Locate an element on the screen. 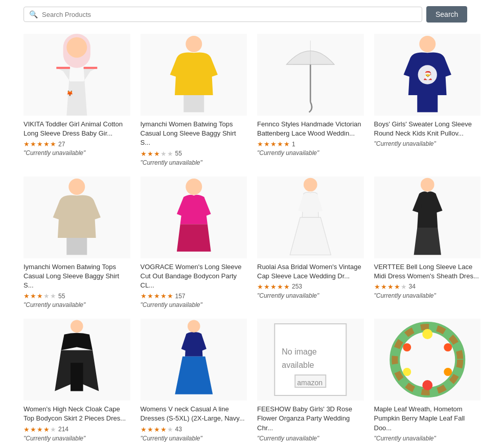 Image resolution: width=504 pixels, height=442 pixels. search-icon: 🔍 is located at coordinates (34, 14).